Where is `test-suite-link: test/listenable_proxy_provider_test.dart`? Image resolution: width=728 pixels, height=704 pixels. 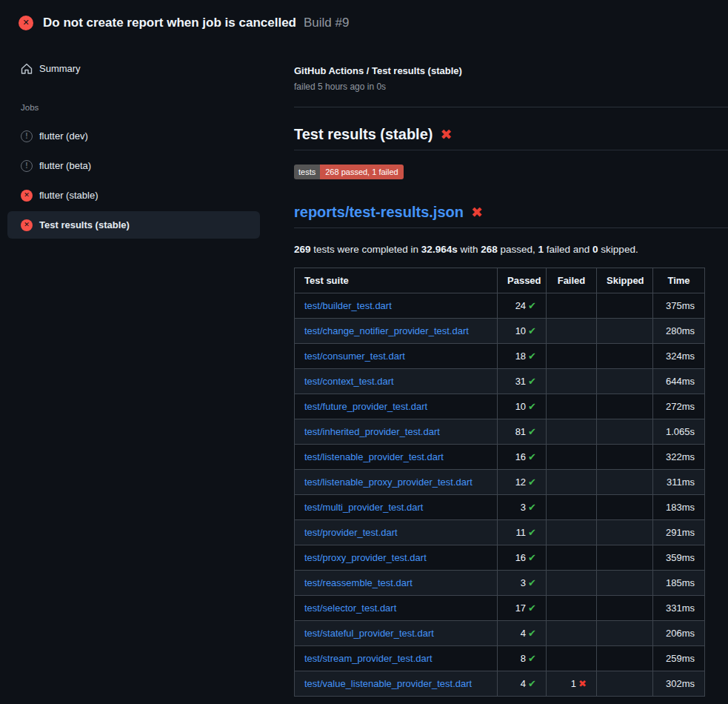
test-suite-link: test/listenable_proxy_provider_test.dart is located at coordinates (388, 482).